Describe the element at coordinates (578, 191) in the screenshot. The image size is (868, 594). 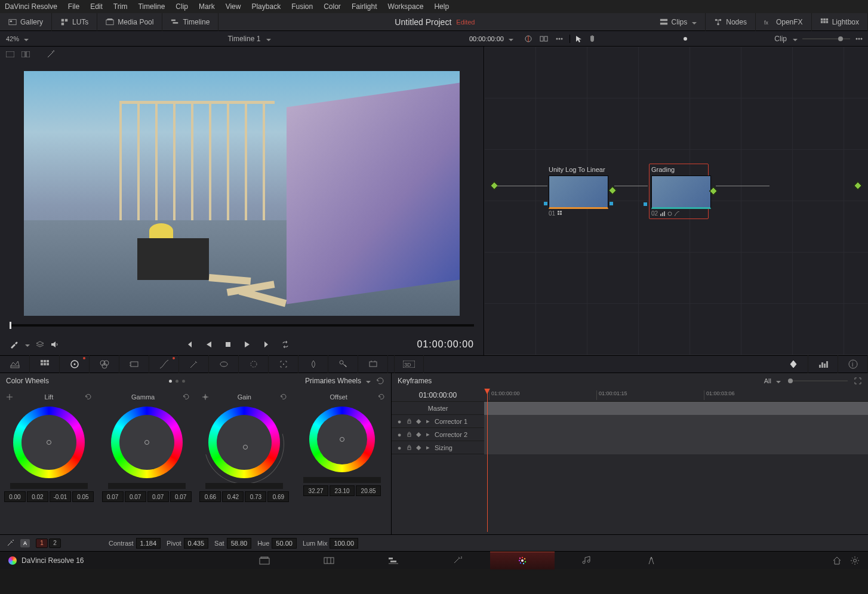
I see `node-unity-log: Unity Log To Linear 01` at that location.